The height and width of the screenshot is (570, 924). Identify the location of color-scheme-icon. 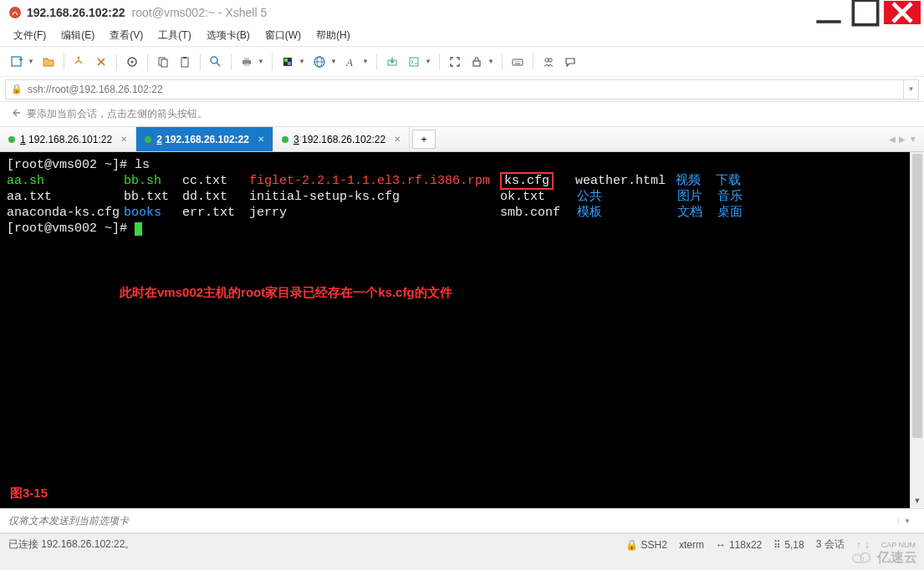
(288, 62).